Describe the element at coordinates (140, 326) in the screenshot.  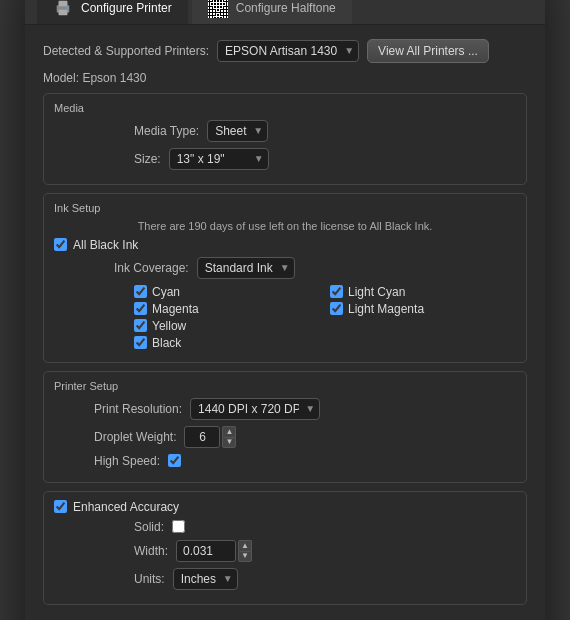
I see `yellow-ink-checkbox` at that location.